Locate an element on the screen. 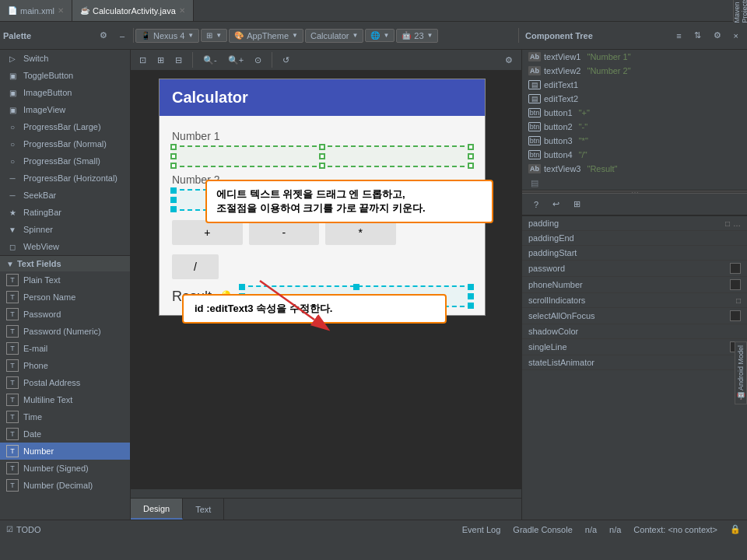 The width and height of the screenshot is (747, 560). tree-item-textview1: Ab textView1 "Number 1" is located at coordinates (635, 57).